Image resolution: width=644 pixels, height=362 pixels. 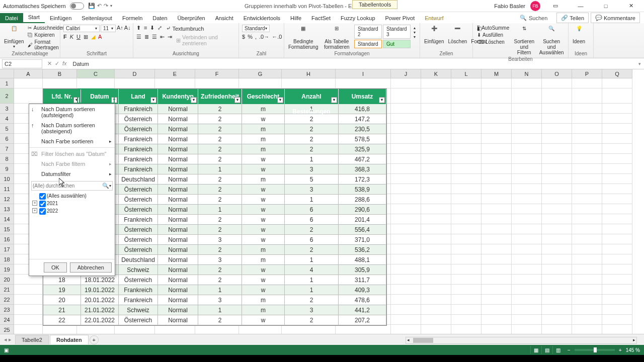 What do you see at coordinates (7, 280) in the screenshot?
I see `row-header: 20` at bounding box center [7, 280].